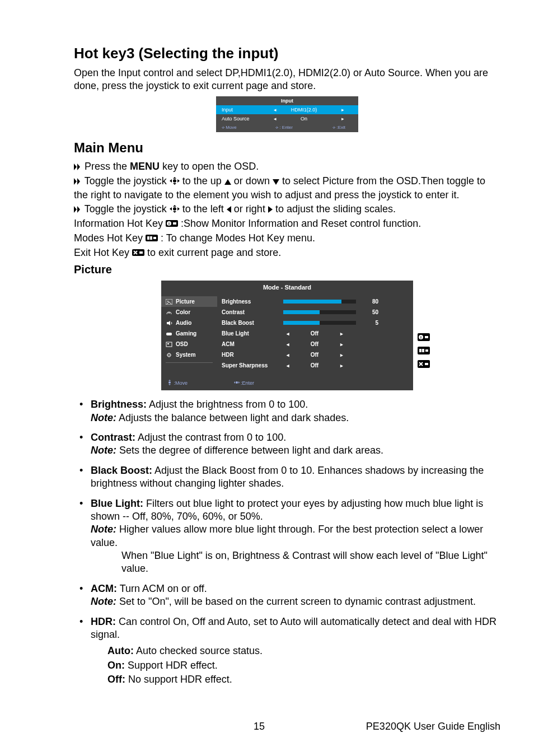 The height and width of the screenshot is (756, 534). Describe the element at coordinates (343, 128) in the screenshot. I see `footer-exit: ⟡ :Exit` at that location.